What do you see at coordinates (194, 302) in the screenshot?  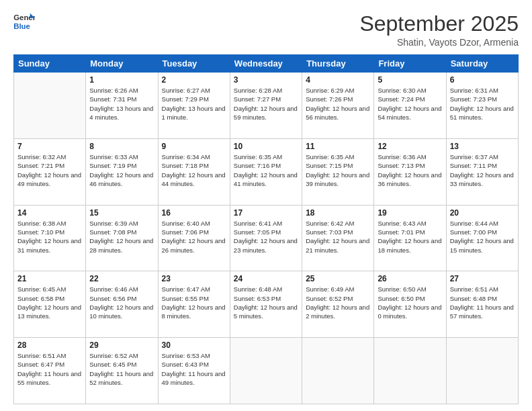 I see `day-info: Sunrise: 6:47 AMSunset: 6:55 PMDaylight:…` at bounding box center [194, 302].